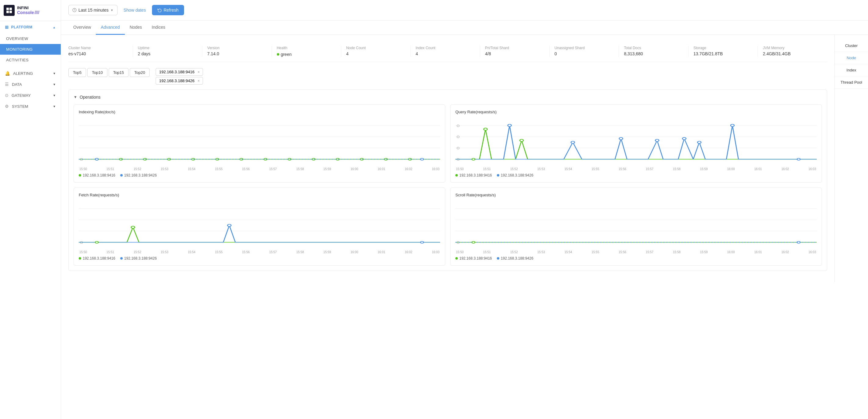 The height and width of the screenshot is (419, 868). What do you see at coordinates (9, 10) in the screenshot?
I see `logo-icon` at bounding box center [9, 10].